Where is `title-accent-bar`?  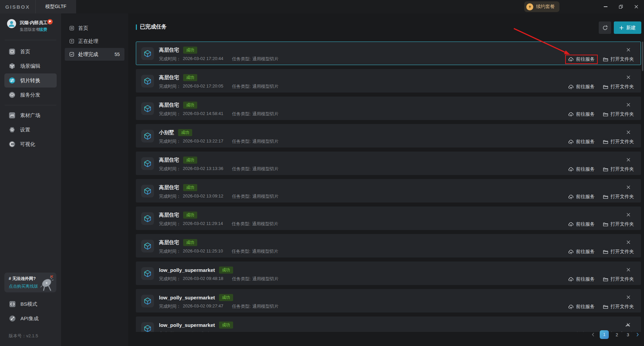 title-accent-bar is located at coordinates (136, 27).